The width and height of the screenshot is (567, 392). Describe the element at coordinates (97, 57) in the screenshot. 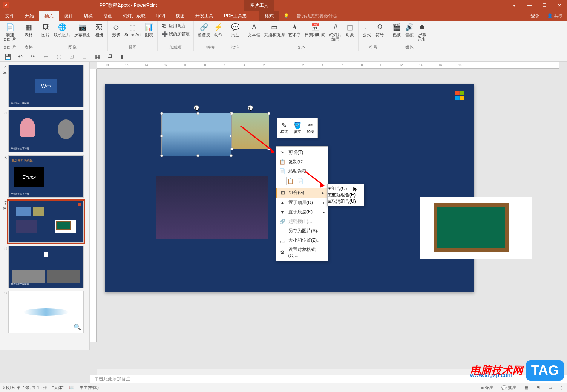

I see `qat-btn-5: ▦` at that location.